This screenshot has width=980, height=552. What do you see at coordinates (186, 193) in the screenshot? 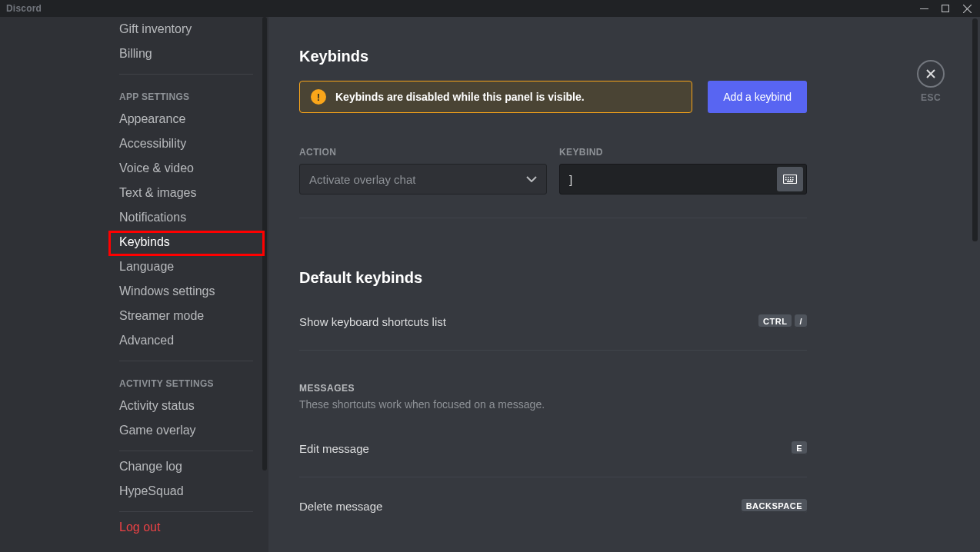
I see `sidebar-item-text-images: Text & images` at bounding box center [186, 193].